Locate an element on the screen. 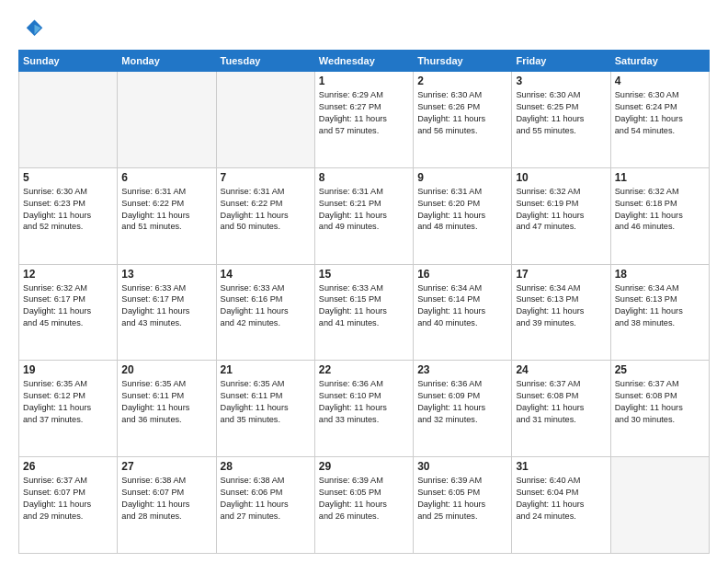 The height and width of the screenshot is (563, 728). day-number: 29 is located at coordinates (364, 466).